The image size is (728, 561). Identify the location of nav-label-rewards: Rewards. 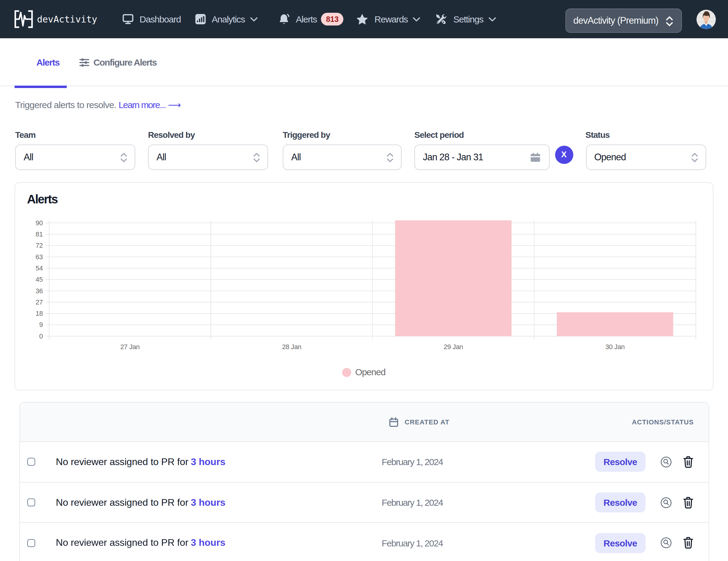
(391, 19).